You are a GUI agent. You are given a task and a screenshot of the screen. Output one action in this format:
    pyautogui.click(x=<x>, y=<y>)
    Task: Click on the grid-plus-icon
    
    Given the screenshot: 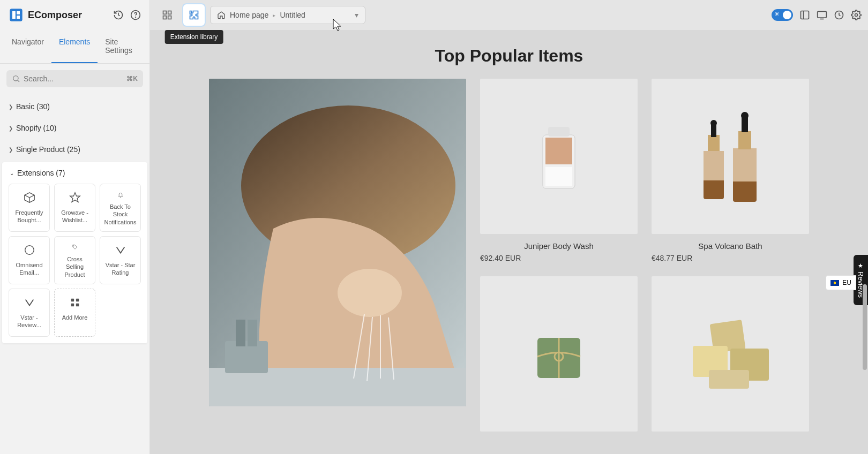 What is the action you would take?
    pyautogui.click(x=75, y=302)
    